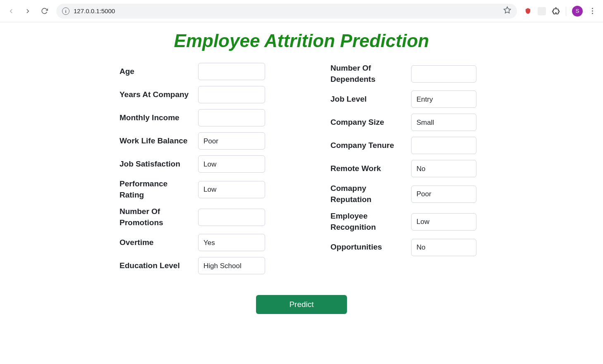 The width and height of the screenshot is (603, 364). What do you see at coordinates (407, 221) in the screenshot?
I see `form-row-employee-recognition: Employee RecognitionLow` at bounding box center [407, 221].